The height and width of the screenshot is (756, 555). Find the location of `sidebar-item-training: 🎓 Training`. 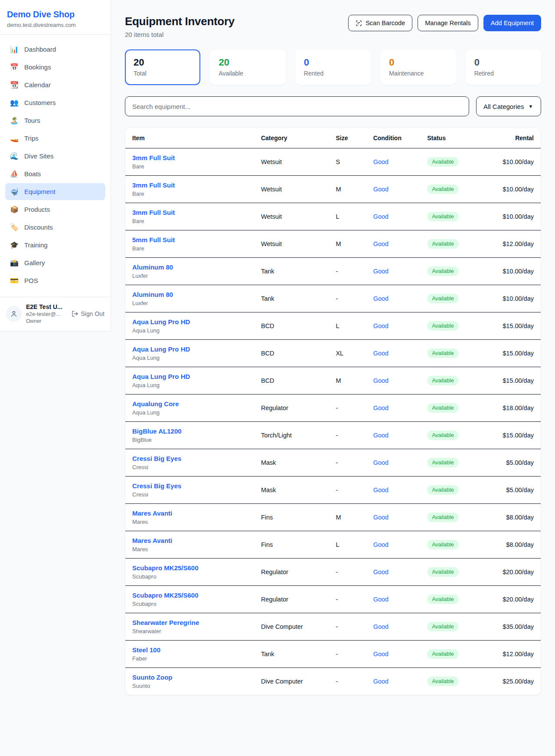

sidebar-item-training: 🎓 Training is located at coordinates (56, 245).